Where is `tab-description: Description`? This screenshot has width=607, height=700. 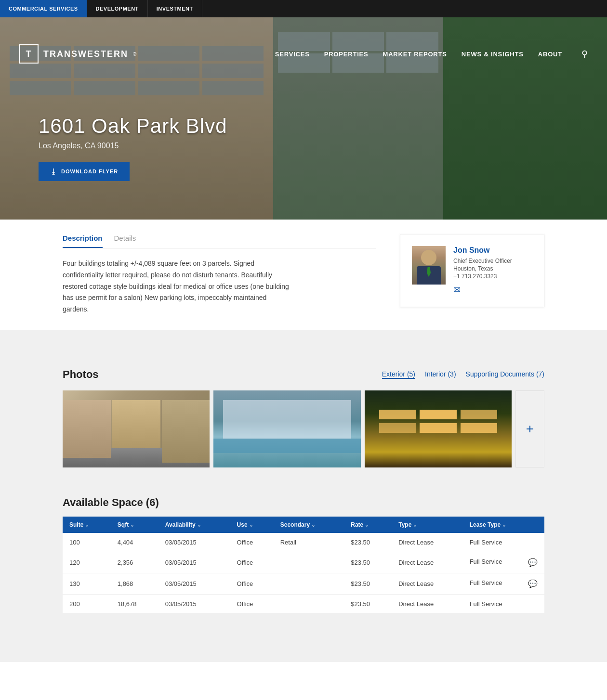
tab-description: Description is located at coordinates (83, 241).